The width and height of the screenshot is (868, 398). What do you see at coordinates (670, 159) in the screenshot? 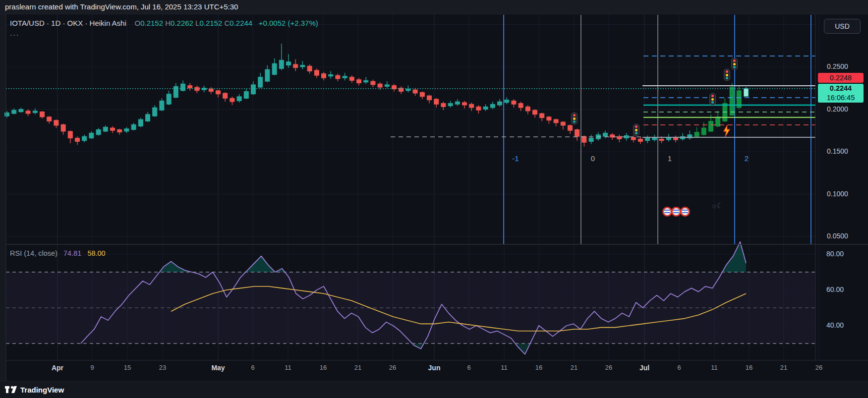
I see `cycle-line-label: 1` at bounding box center [670, 159].